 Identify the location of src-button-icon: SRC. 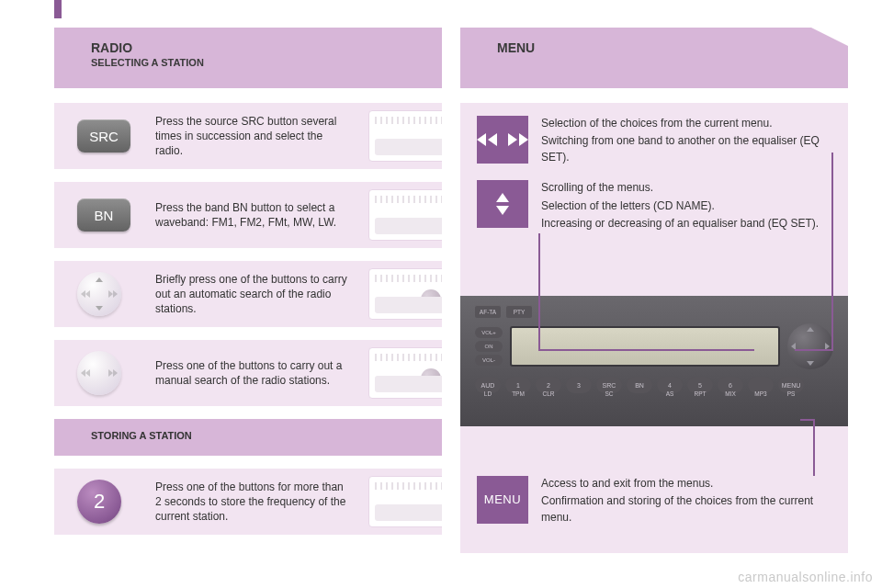
(104, 136).